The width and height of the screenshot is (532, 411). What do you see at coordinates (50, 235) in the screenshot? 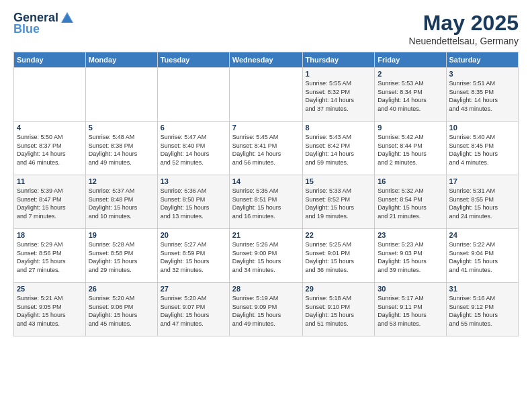
I see `day-number: 18` at bounding box center [50, 235].